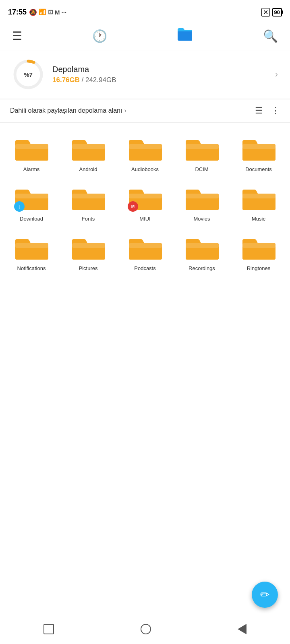 The image size is (290, 644). What do you see at coordinates (145, 11) in the screenshot?
I see `status-bar: 17:55 🔕 📶 ⊡ M ··· ✕ 90` at bounding box center [145, 11].